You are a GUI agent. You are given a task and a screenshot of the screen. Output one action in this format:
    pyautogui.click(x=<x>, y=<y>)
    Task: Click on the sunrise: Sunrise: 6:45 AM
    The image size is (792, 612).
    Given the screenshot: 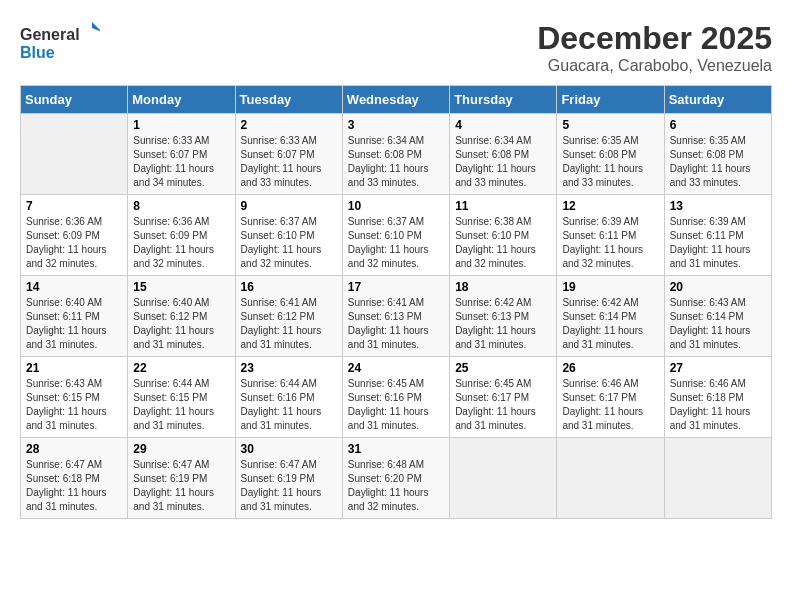 What is the action you would take?
    pyautogui.click(x=493, y=384)
    